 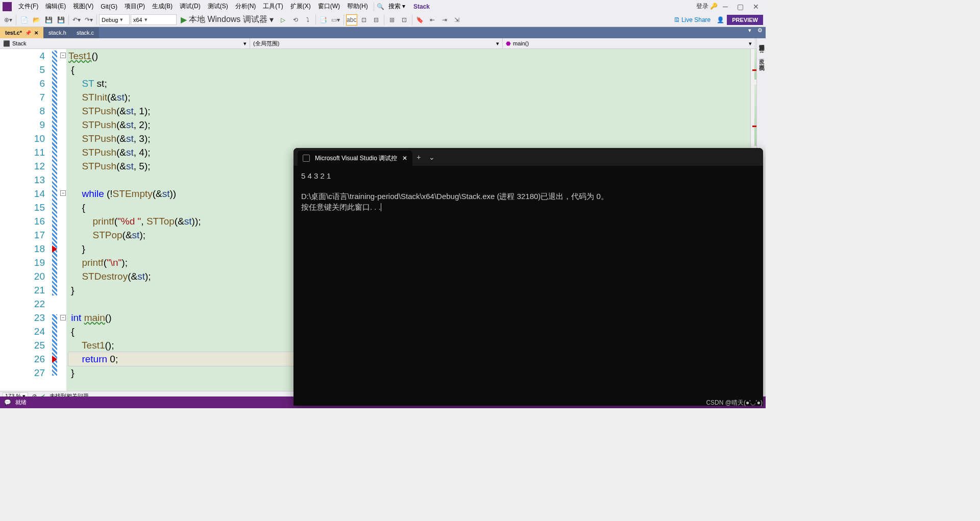 What do you see at coordinates (48, 20) in the screenshot?
I see `save-icon: 💾` at bounding box center [48, 20].